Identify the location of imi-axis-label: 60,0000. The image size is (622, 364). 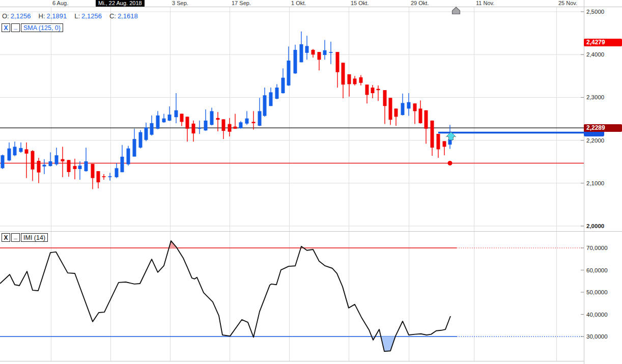
(597, 270).